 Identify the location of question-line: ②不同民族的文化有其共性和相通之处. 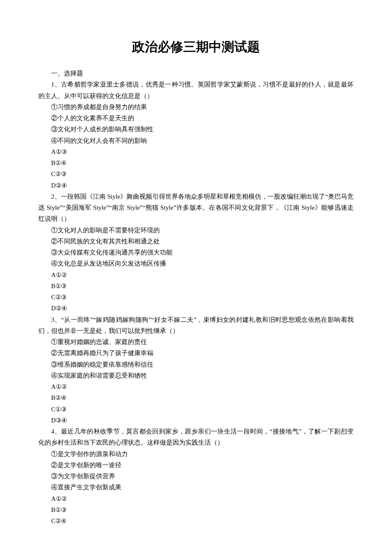
(196, 241).